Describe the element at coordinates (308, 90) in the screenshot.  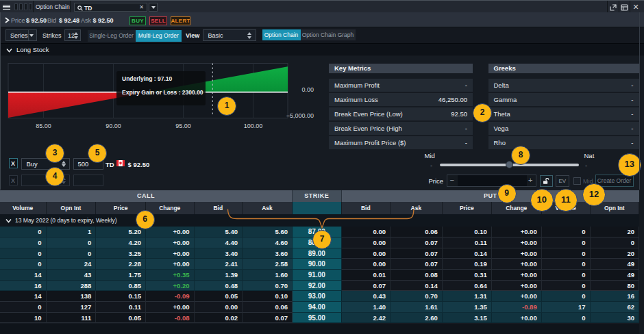
I see `svg-text: 0.00` at that location.